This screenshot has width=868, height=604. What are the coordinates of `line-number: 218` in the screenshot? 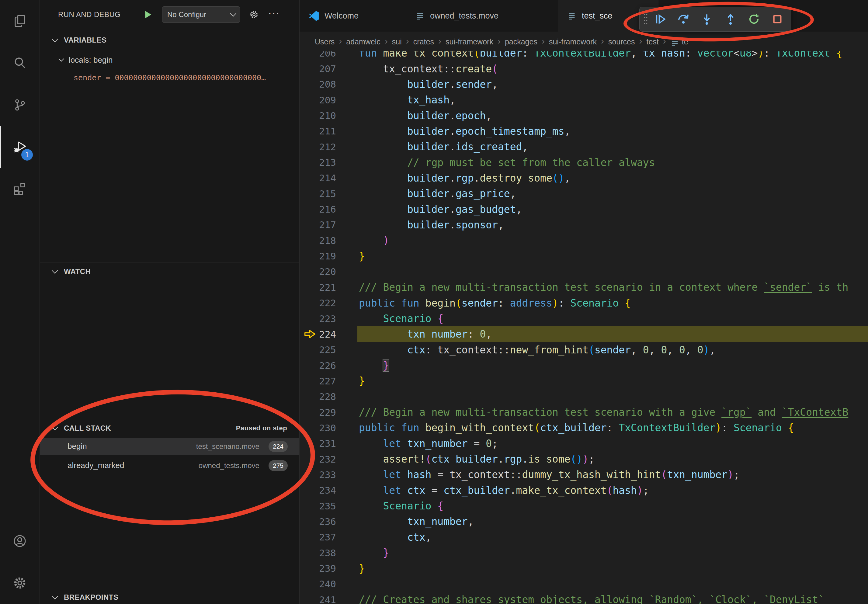 It's located at (318, 240).